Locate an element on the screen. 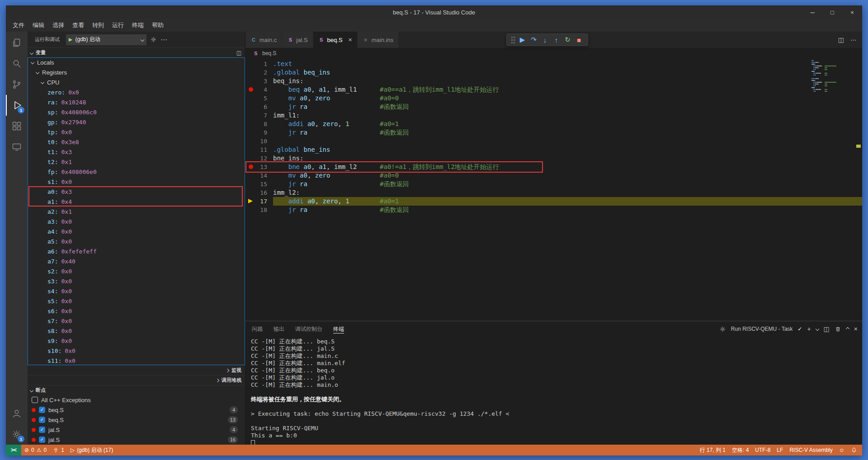 This screenshot has width=868, height=460. code-line: 9 jr ra #函数返回 is located at coordinates (554, 133).